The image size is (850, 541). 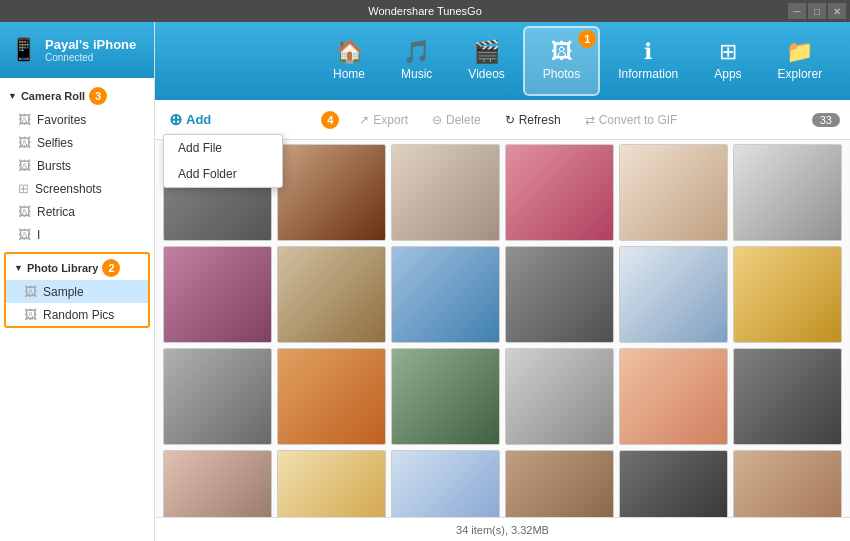 I want to click on sidebar-item-i: 🖼 I, so click(x=77, y=234).